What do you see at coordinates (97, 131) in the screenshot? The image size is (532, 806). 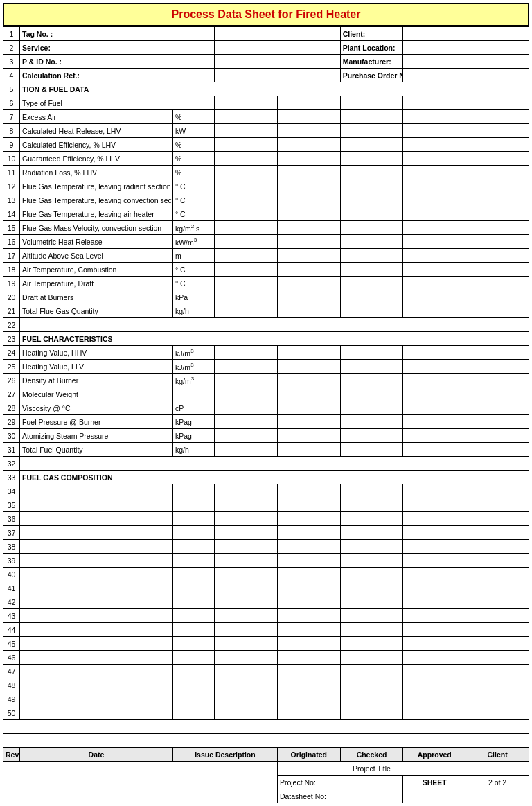 I see `row-label: Calculated Heat Release, LHV` at bounding box center [97, 131].